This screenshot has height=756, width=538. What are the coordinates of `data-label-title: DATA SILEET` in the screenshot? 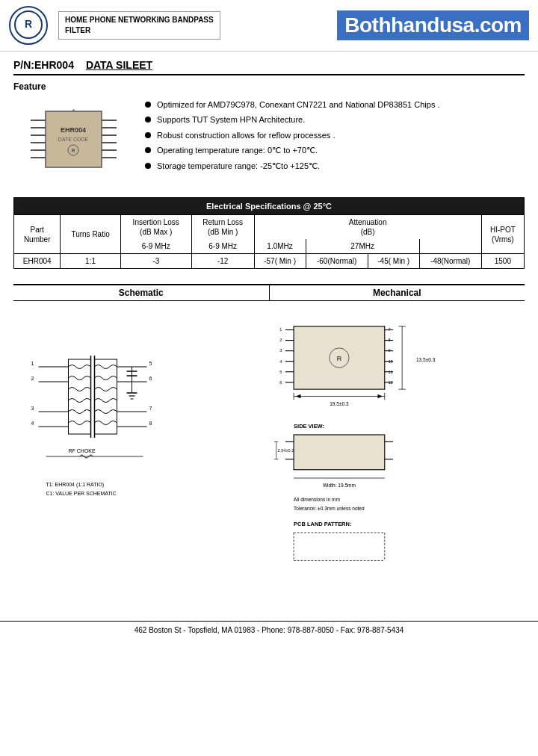 It's located at (120, 65).